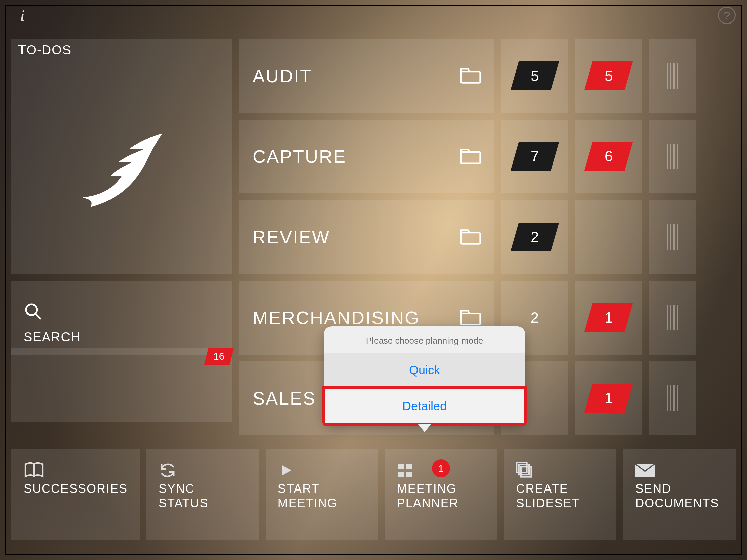 Image resolution: width=747 pixels, height=560 pixels. What do you see at coordinates (535, 76) in the screenshot?
I see `dark-badge: 5` at bounding box center [535, 76].